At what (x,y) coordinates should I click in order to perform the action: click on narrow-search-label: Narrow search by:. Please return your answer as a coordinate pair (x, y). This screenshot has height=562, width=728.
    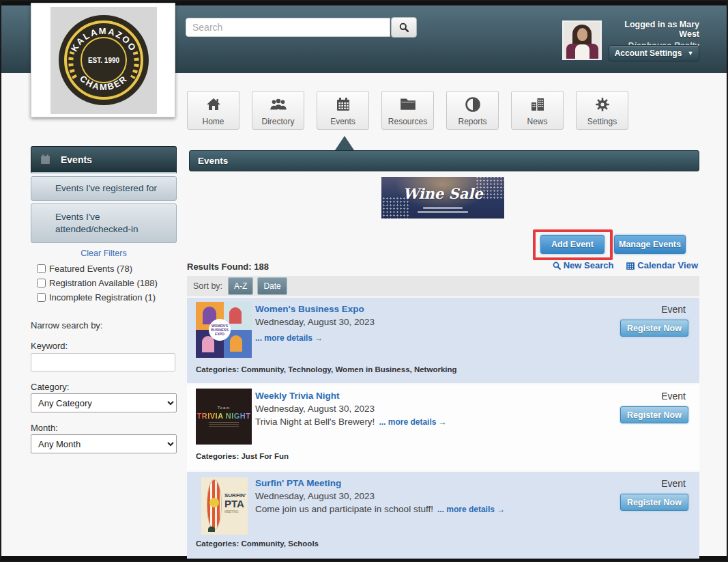
    Looking at the image, I should click on (67, 325).